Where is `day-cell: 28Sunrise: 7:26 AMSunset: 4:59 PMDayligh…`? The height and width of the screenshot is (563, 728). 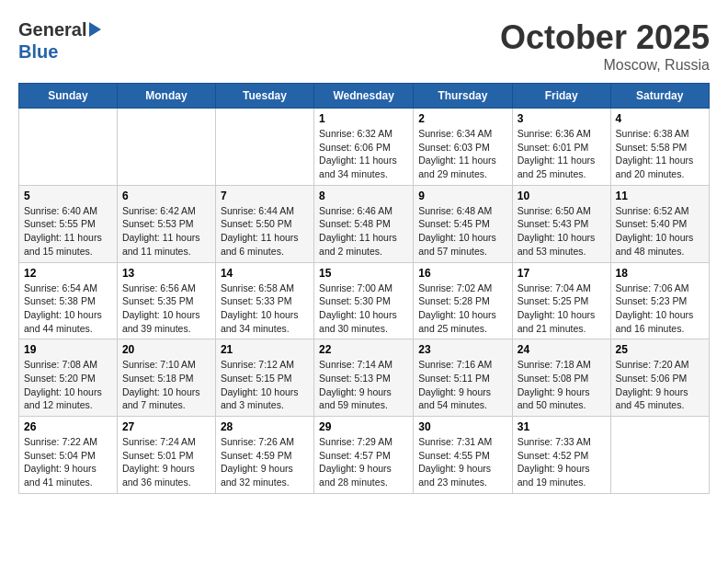
day-cell: 28Sunrise: 7:26 AMSunset: 4:59 PMDayligh… is located at coordinates (265, 455).